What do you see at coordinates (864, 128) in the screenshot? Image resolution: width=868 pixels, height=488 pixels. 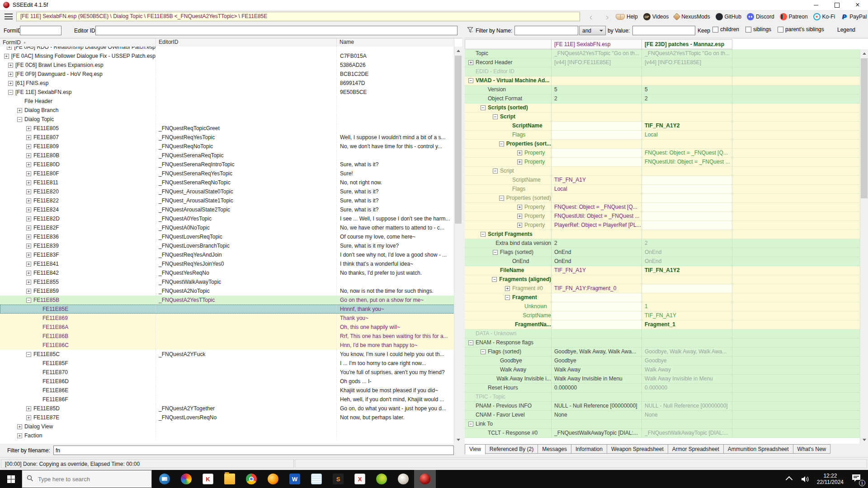 I see `scrollbar-thumb` at bounding box center [864, 128].